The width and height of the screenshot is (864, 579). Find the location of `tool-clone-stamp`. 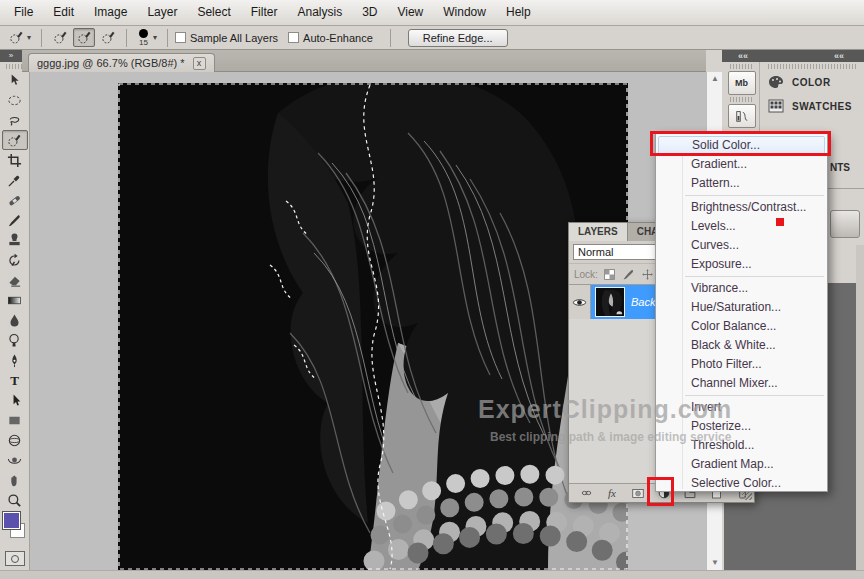

tool-clone-stamp is located at coordinates (15, 240).